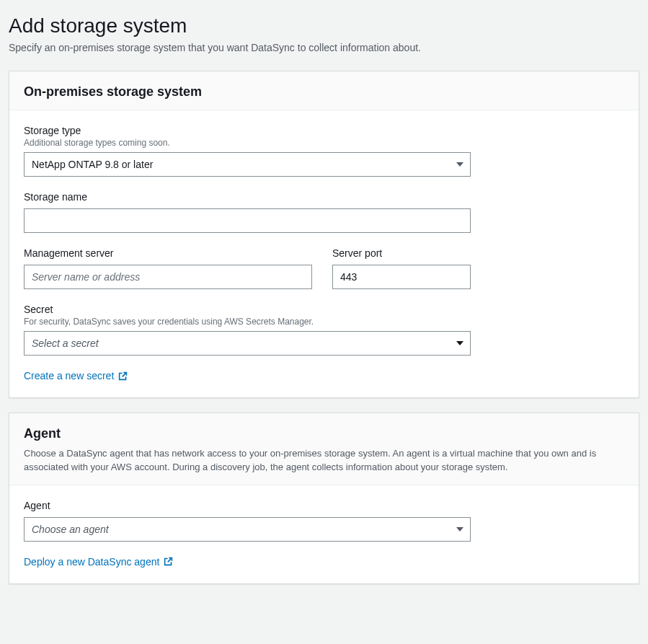 The width and height of the screenshot is (648, 644). I want to click on storage-name-input, so click(247, 221).